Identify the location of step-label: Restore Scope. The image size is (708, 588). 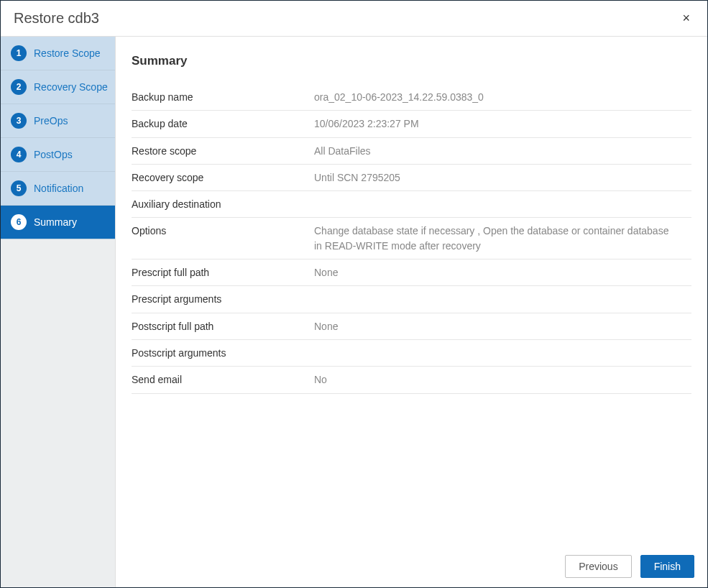
(68, 53).